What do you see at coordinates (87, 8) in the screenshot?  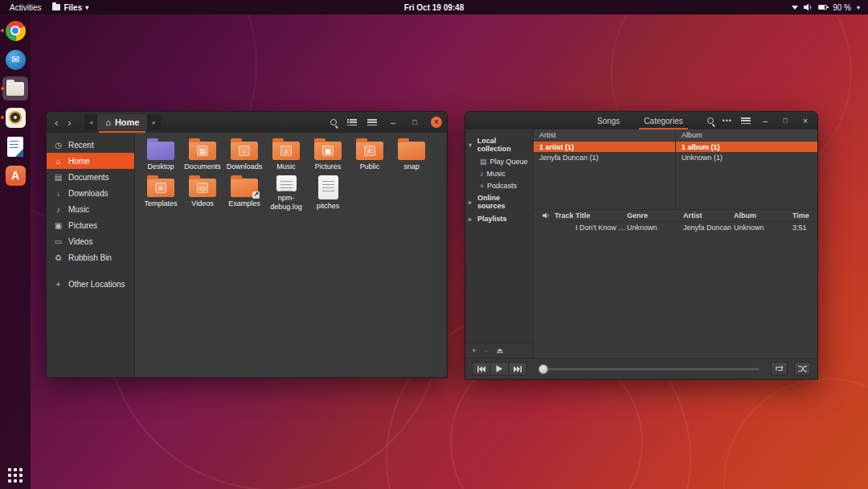 I see `chevron-down-icon: ▾` at bounding box center [87, 8].